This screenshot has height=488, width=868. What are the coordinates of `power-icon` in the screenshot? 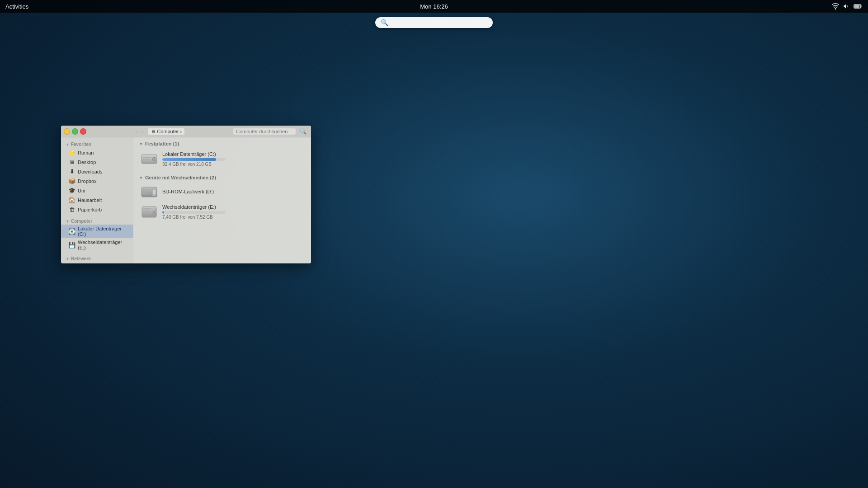 It's located at (858, 6).